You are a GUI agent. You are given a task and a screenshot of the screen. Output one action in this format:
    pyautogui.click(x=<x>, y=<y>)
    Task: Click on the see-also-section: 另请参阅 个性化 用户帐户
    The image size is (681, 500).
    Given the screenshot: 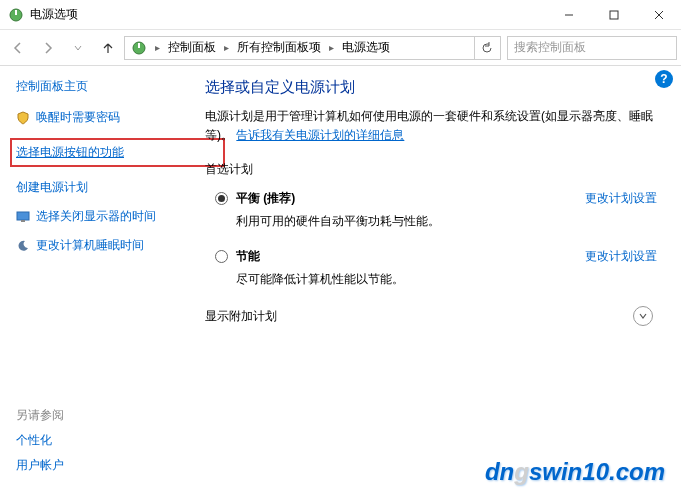 What is the action you would take?
    pyautogui.click(x=40, y=444)
    